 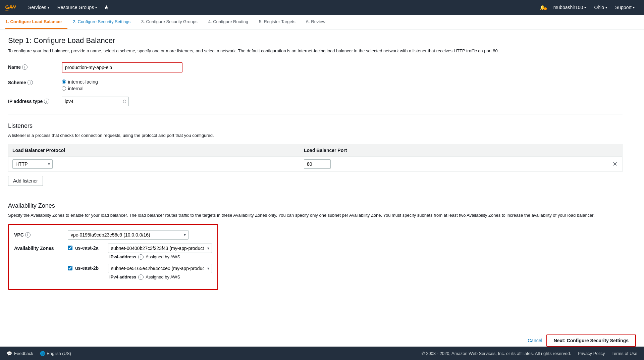 I want to click on region-menu: Ohio ▾, so click(x=600, y=7).